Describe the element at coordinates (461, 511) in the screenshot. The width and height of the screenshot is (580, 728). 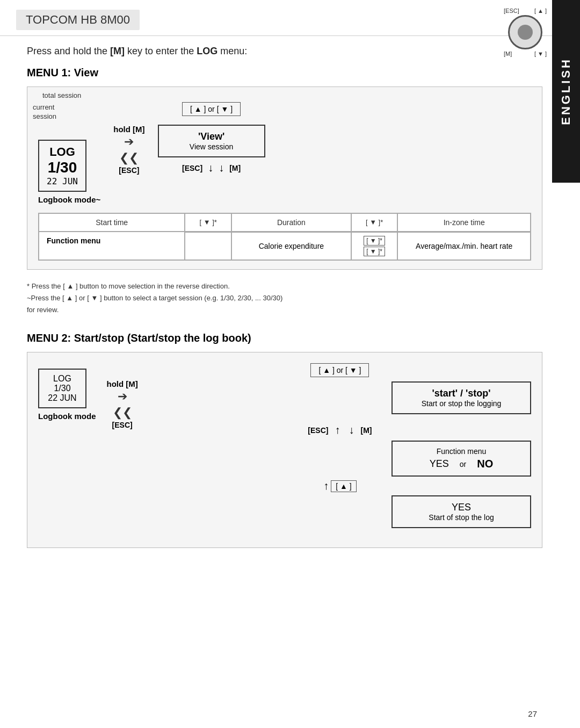
I see `yes-start-box: YES Start of stop the log` at that location.